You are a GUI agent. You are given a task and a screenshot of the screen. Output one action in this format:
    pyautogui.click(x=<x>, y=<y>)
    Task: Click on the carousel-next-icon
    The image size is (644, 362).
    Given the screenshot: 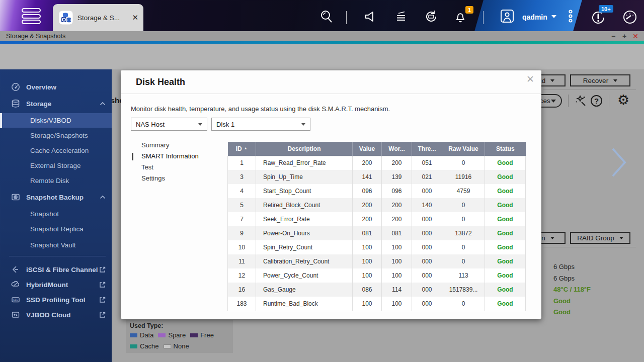 What is the action you would take?
    pyautogui.click(x=619, y=162)
    